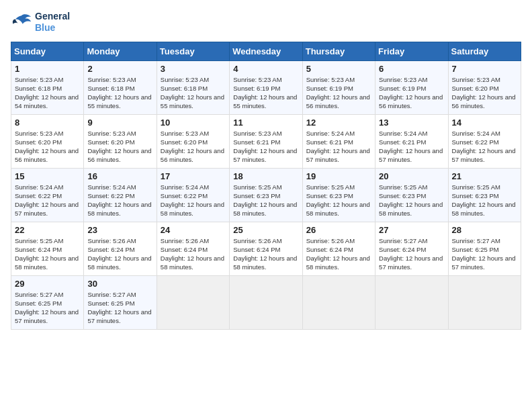  What do you see at coordinates (411, 230) in the screenshot?
I see `day-number: 27` at bounding box center [411, 230].